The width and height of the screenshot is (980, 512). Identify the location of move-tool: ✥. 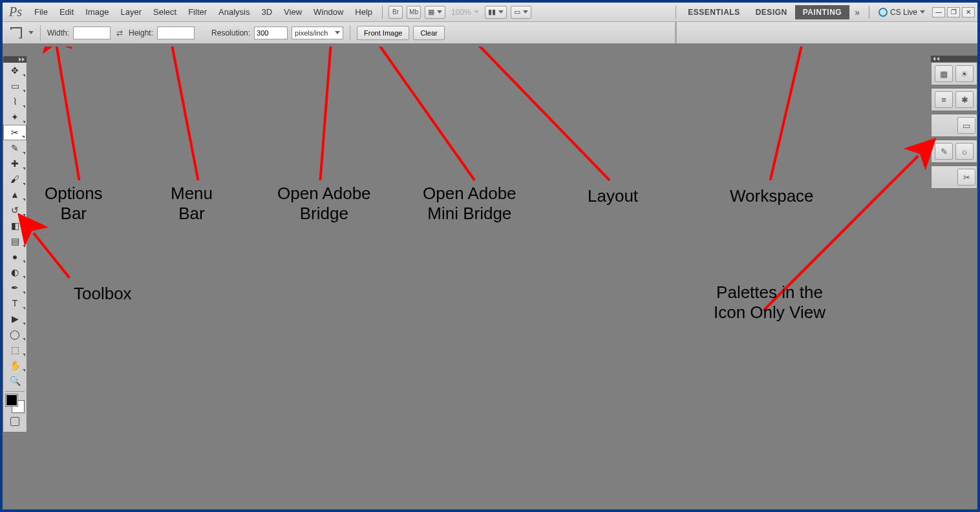
(15, 70).